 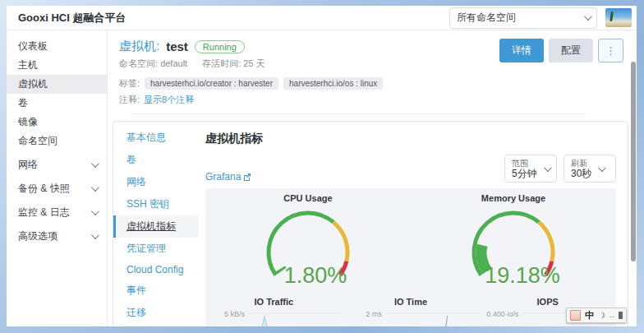 I want to click on sidebar-item-monitoring-logs: 监控 & 日志, so click(x=57, y=212).